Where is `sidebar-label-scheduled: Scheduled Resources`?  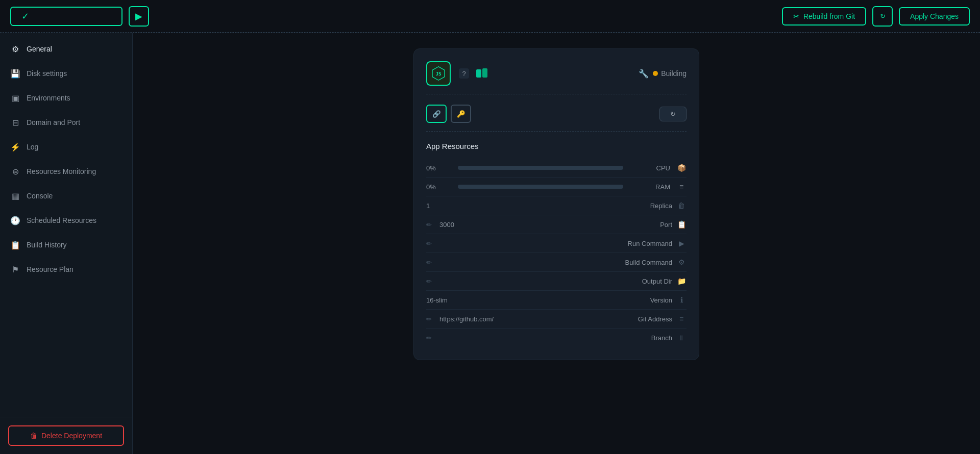 sidebar-label-scheduled: Scheduled Resources is located at coordinates (61, 220).